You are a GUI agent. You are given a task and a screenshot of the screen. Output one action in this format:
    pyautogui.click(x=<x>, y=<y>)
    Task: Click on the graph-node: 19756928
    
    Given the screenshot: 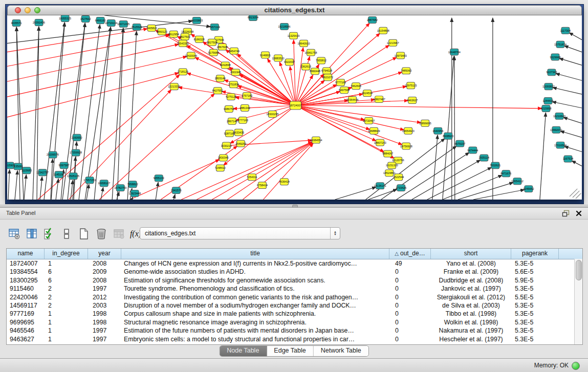 What is the action you would take?
    pyautogui.click(x=406, y=146)
    